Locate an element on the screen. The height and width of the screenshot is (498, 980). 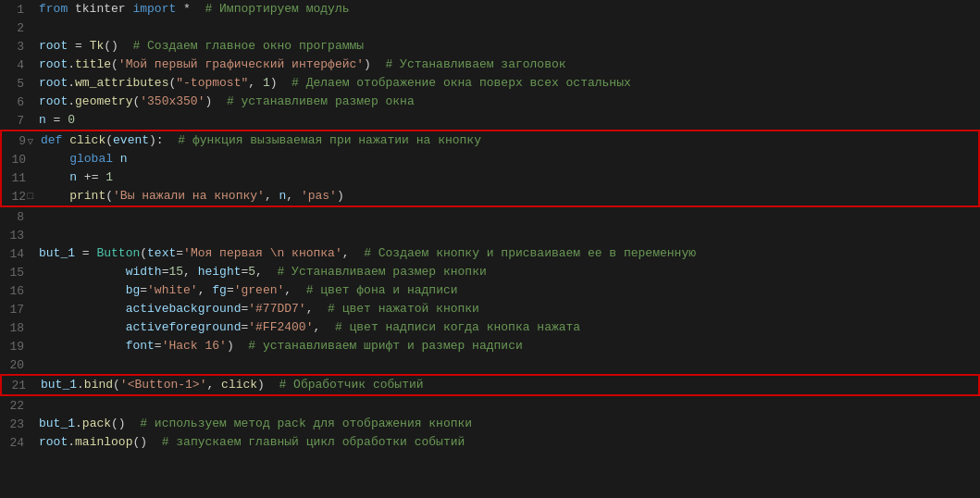
line-content: but_1 = Button(text='Моя первая \n кнопк… is located at coordinates (507, 254).